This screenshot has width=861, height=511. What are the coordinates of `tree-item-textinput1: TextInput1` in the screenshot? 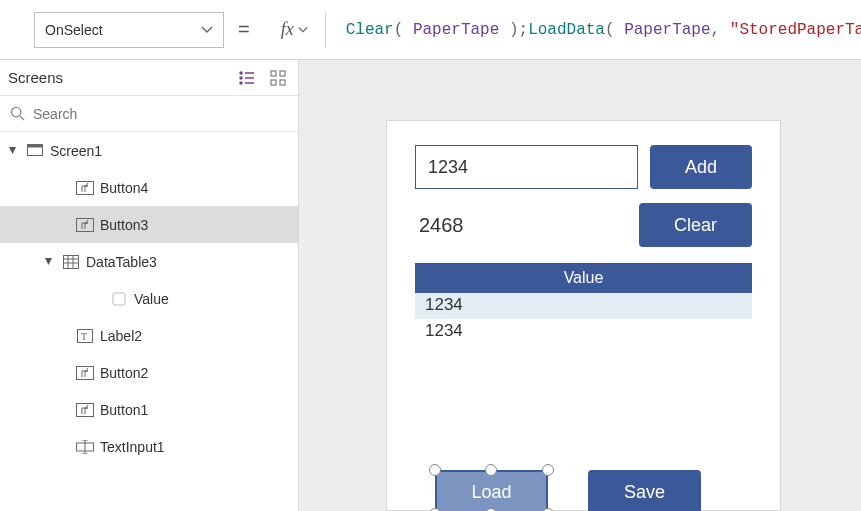 It's located at (149, 446).